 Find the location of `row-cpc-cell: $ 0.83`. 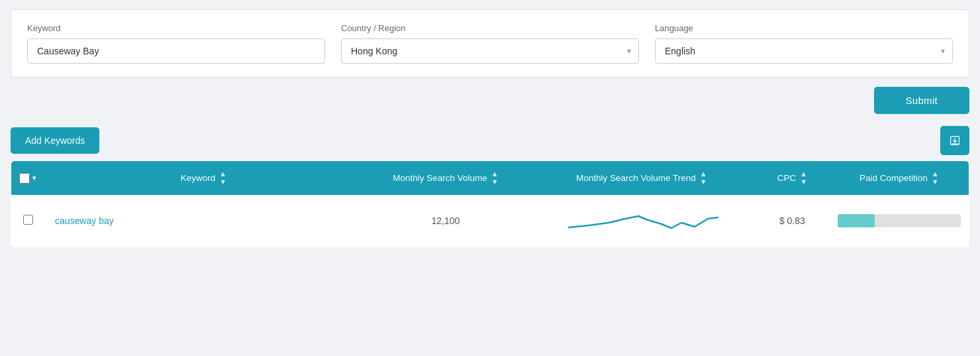

row-cpc-cell: $ 0.83 is located at coordinates (792, 221).